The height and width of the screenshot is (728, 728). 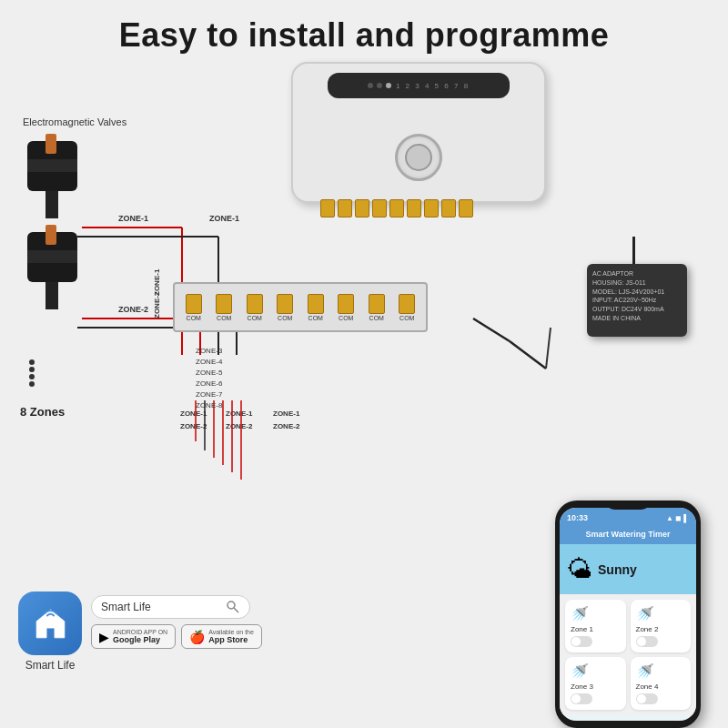 I want to click on zone-3-name: Zone 3, so click(x=595, y=686).